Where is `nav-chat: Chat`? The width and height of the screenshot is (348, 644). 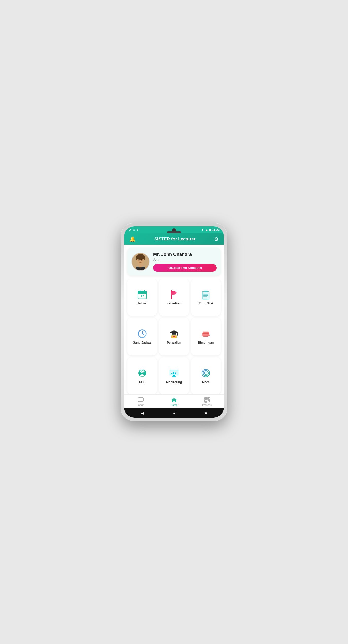
nav-chat: Chat is located at coordinates (141, 402).